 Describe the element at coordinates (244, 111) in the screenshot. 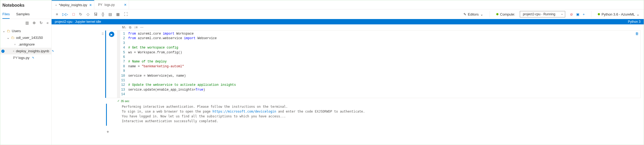

I see `devicelogin-link: https://microsoft.com/devicelogin` at that location.